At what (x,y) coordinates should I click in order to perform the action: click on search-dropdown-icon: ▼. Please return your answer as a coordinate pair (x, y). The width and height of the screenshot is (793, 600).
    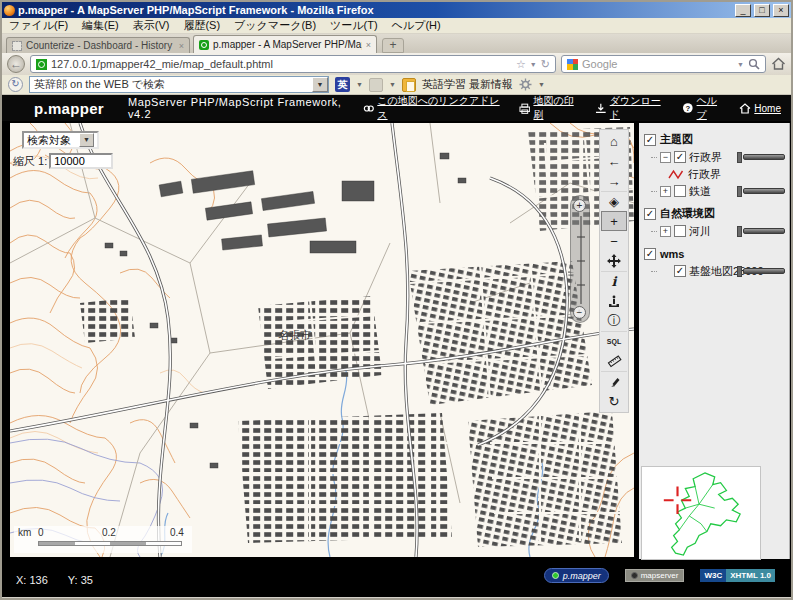
    Looking at the image, I should click on (740, 64).